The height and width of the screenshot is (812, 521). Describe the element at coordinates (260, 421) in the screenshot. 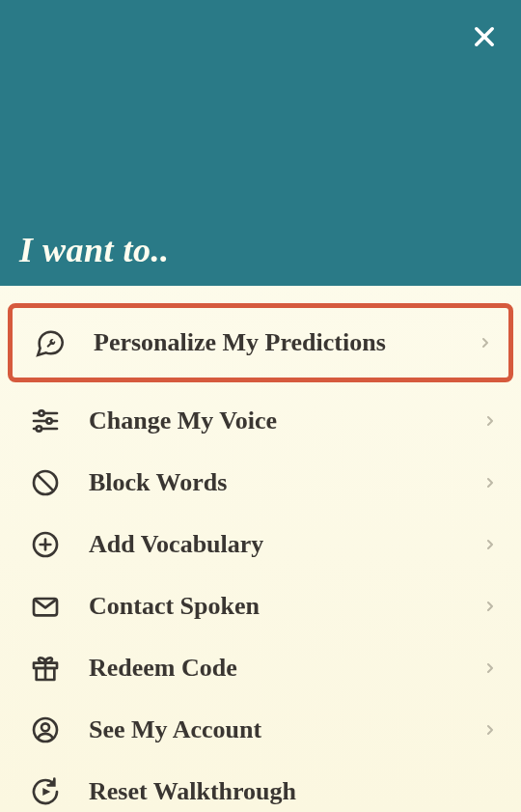

I see `menu-item-change-voice: Change My Voice` at that location.